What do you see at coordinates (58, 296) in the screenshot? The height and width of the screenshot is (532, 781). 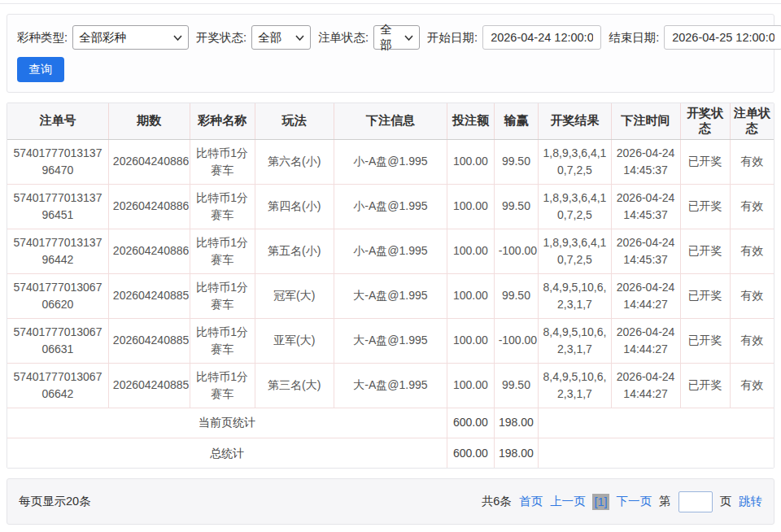 I see `table-cell: 5740177701306706620` at bounding box center [58, 296].